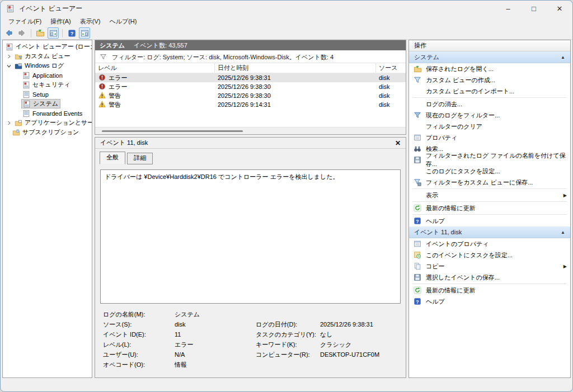  I want to click on app-icon, so click(10, 8).